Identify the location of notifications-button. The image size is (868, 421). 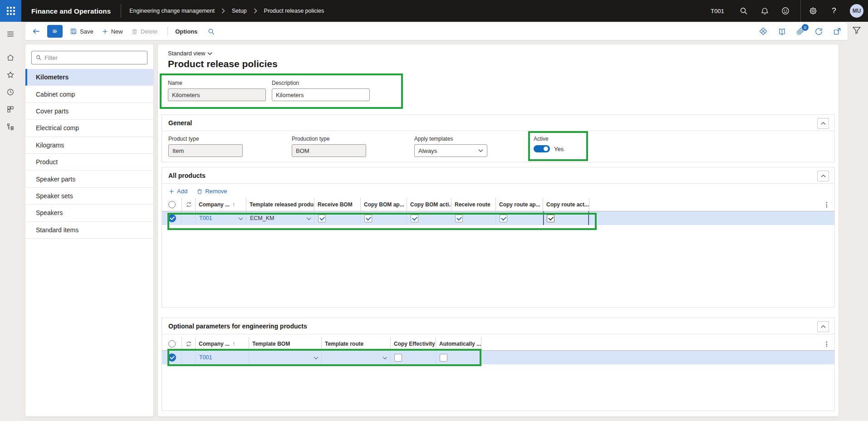
(765, 11).